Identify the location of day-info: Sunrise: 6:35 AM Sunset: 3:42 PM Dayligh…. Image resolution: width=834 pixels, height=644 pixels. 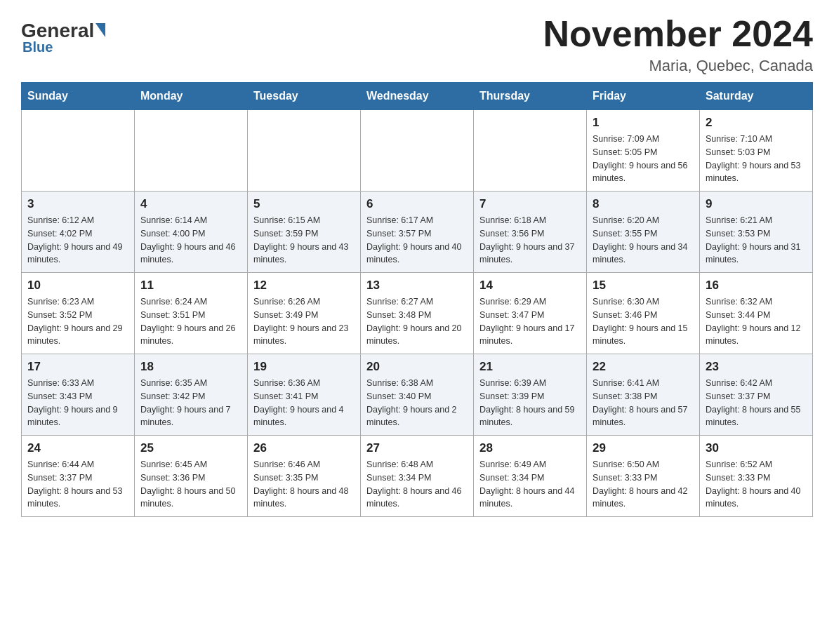
(191, 403).